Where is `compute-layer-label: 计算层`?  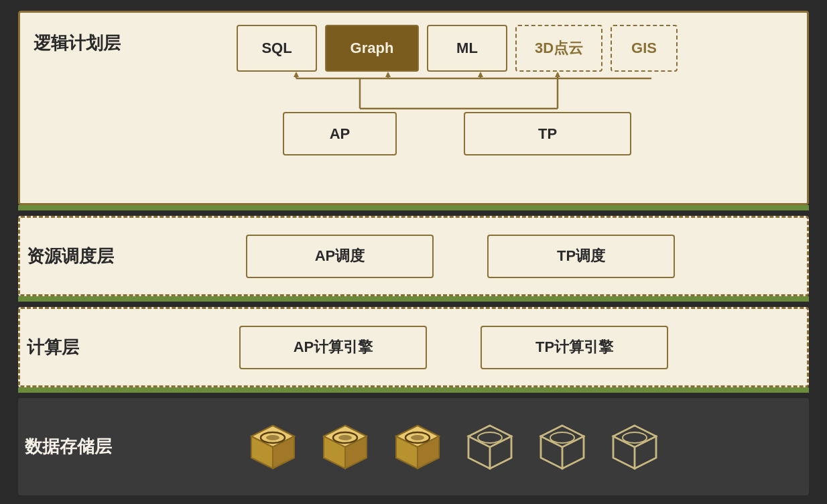 compute-layer-label: 计算层 is located at coordinates (60, 347).